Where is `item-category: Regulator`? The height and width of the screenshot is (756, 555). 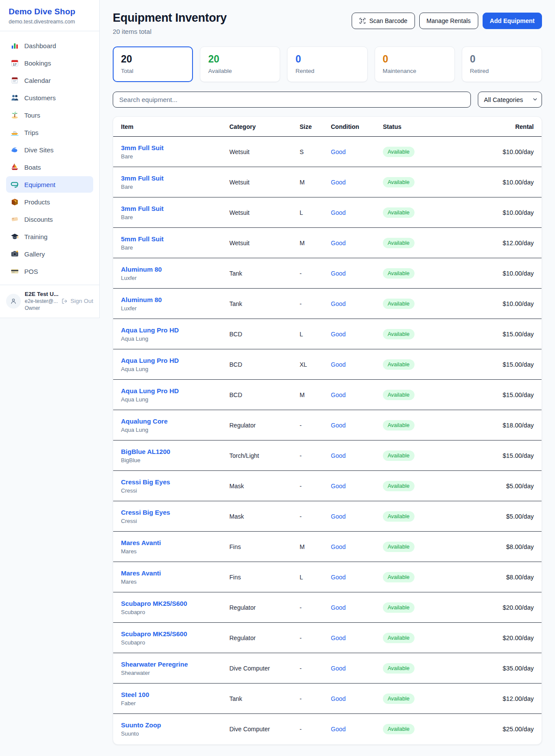 item-category: Regulator is located at coordinates (264, 425).